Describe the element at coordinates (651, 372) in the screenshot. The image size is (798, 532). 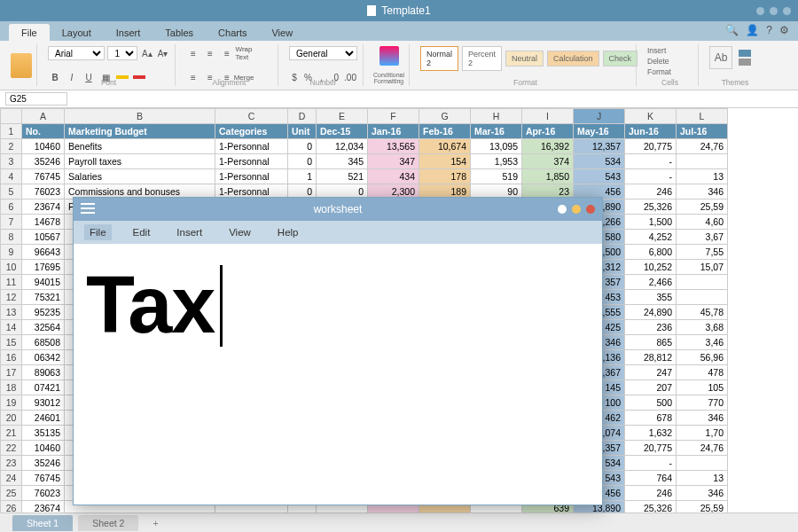
I see `cell: 247` at that location.